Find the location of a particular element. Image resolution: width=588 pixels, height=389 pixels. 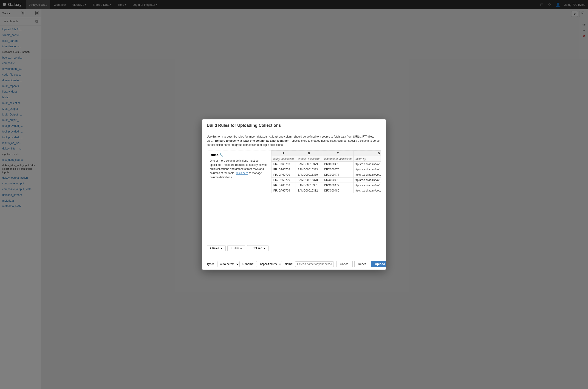

modal-footer: Type: Auto-detect Genome: unspecified (?… is located at coordinates (294, 264).